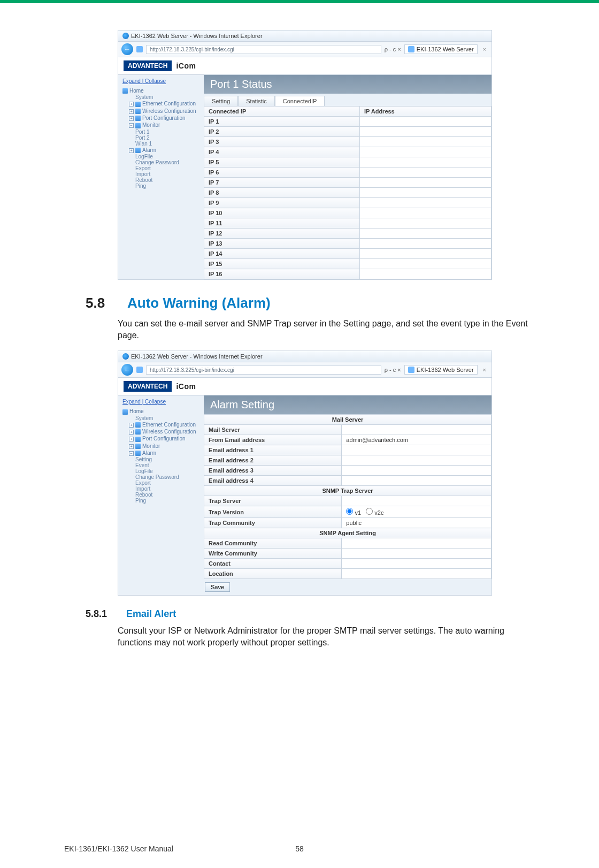 The height and width of the screenshot is (868, 599). I want to click on tab-connectedip: ConnectedIP, so click(300, 101).